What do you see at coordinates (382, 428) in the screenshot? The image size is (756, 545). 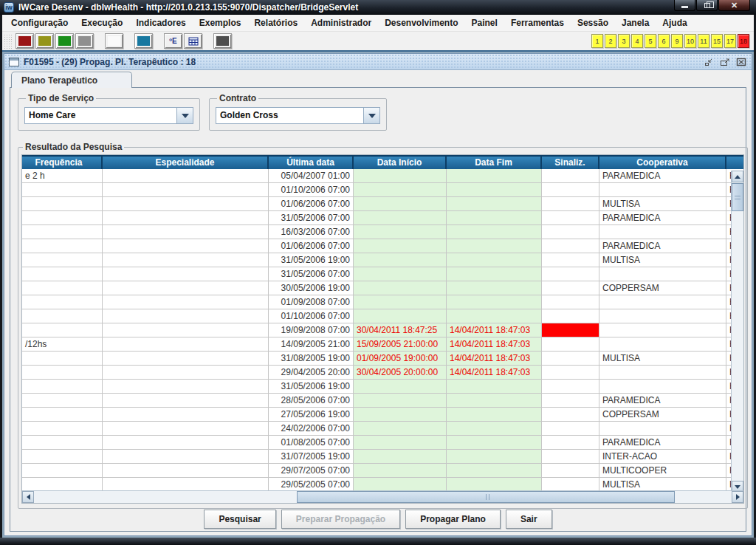 I see `table-row: 24/02/2006 07:00Hor` at bounding box center [382, 428].